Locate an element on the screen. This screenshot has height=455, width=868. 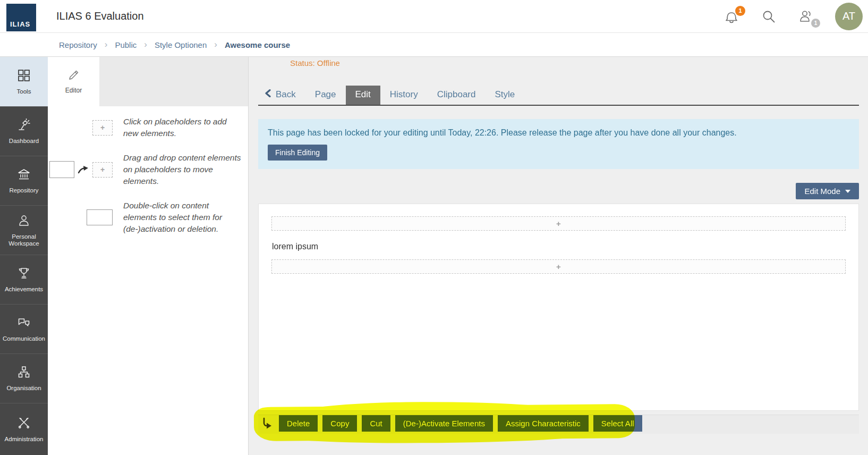
sidebar-item-repository: Repository is located at coordinates (24, 181).